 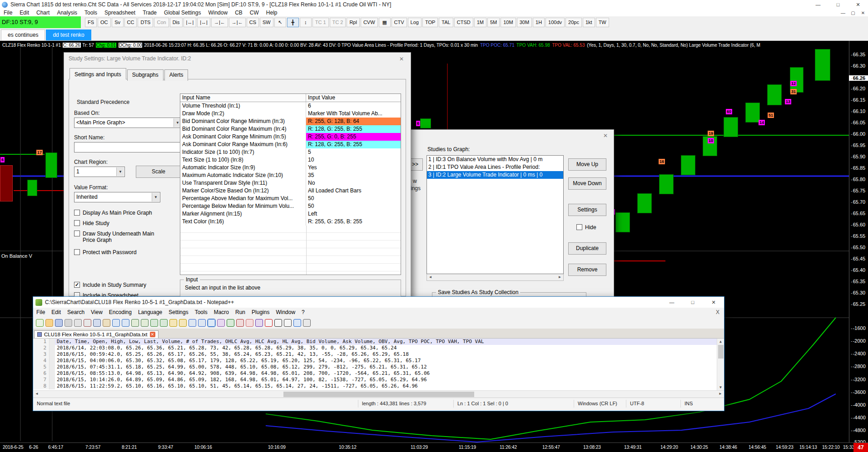 I want to click on toolbar-button: 30M, so click(x=524, y=23).